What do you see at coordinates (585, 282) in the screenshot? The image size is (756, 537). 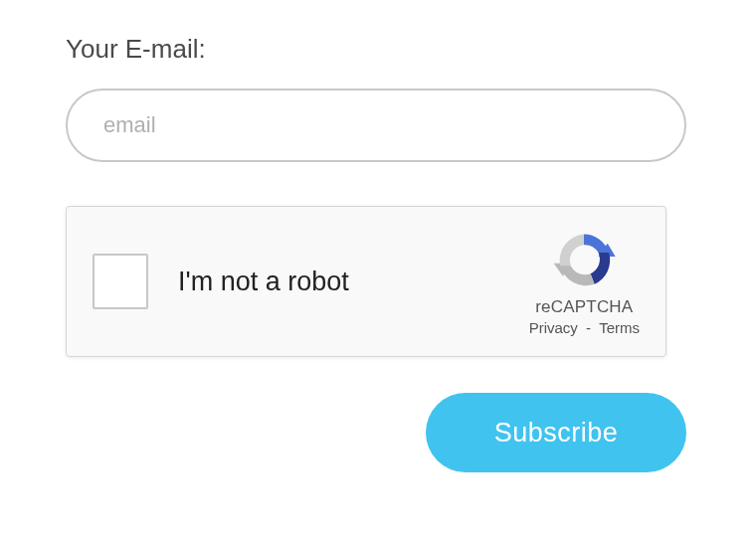 I see `recaptcha-branding: reCAPTCHA Privacy - Terms` at bounding box center [585, 282].